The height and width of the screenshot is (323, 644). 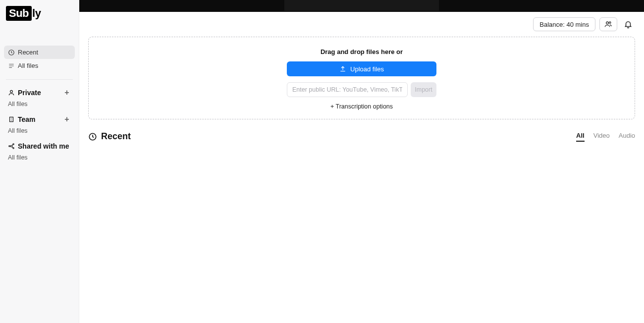 What do you see at coordinates (11, 119) in the screenshot?
I see `building-icon` at bounding box center [11, 119].